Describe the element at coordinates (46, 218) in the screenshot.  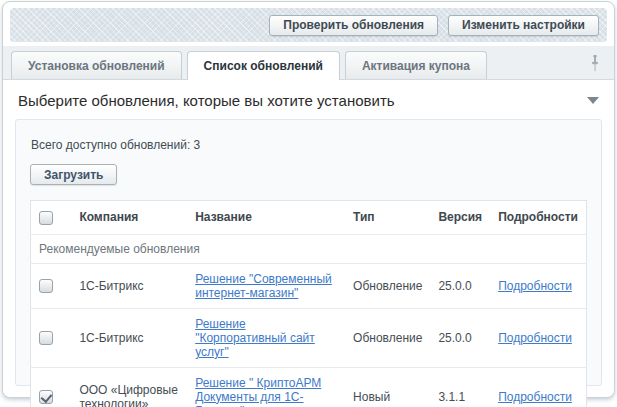
I see `select-all-checkbox` at that location.